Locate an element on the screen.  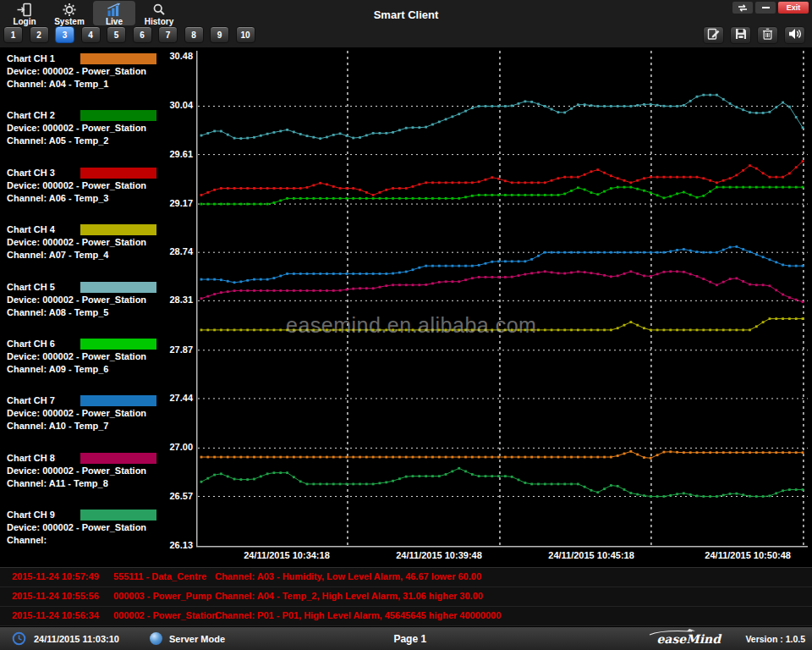
sync-button is located at coordinates (743, 8).